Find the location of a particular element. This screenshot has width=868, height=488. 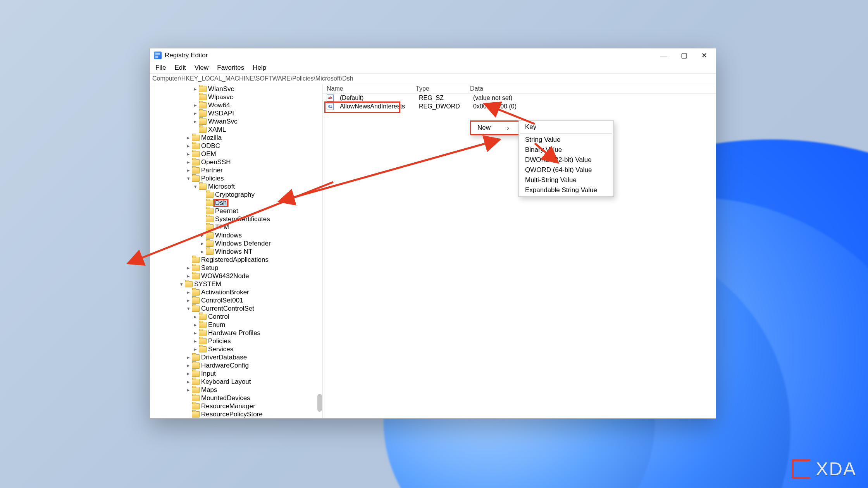

tree-item-wlansvc: ▸WlanSvc is located at coordinates (236, 89).